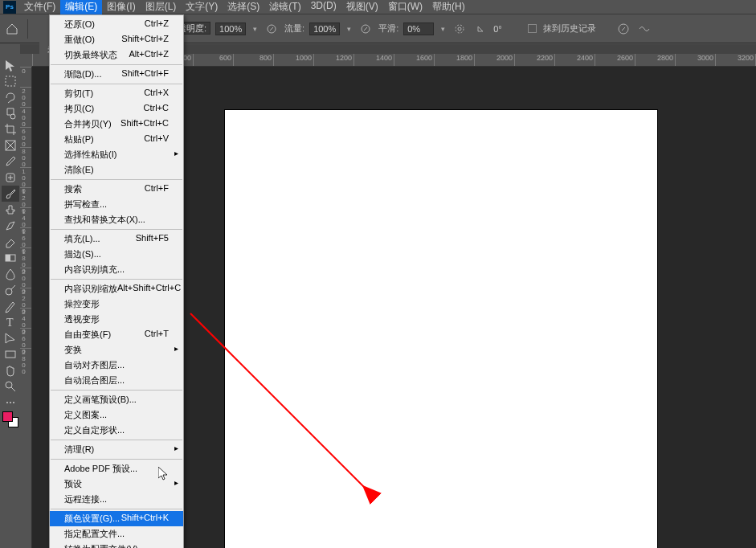  What do you see at coordinates (116, 304) in the screenshot?
I see `menu-item: 操控变形` at bounding box center [116, 304].